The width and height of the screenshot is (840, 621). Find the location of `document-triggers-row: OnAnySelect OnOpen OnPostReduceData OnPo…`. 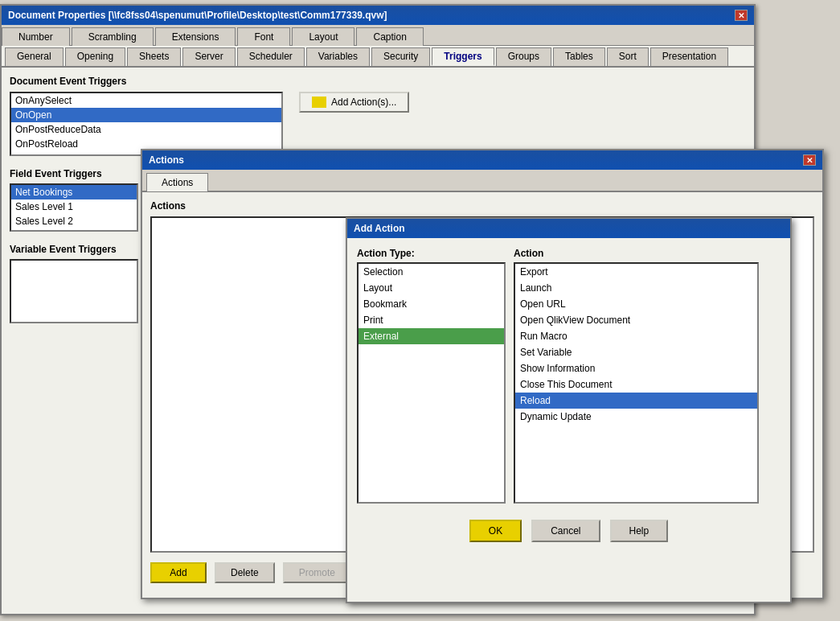

document-triggers-row: OnAnySelect OnOpen OnPostReduceData OnPo… is located at coordinates (378, 124).